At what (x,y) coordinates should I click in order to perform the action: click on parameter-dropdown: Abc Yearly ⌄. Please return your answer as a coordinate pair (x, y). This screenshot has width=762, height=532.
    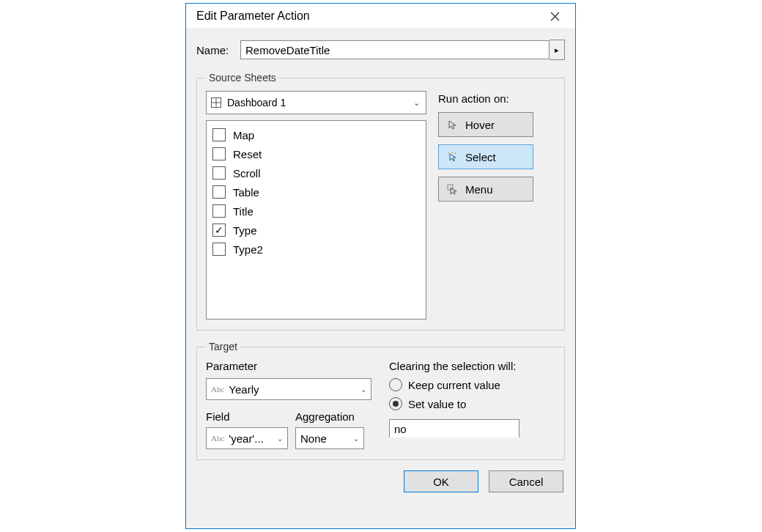
    Looking at the image, I should click on (289, 389).